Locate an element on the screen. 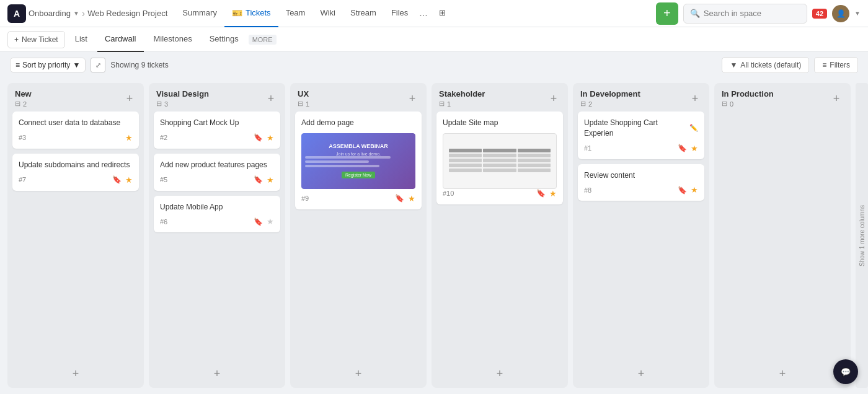 Image resolution: width=868 pixels, height=394 pixels. column-add-ux: + is located at coordinates (412, 98).